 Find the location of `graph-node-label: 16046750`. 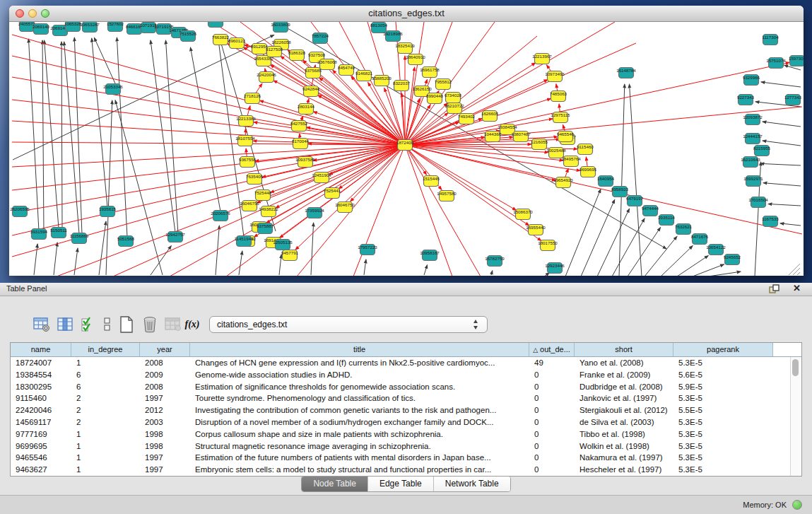

graph-node-label: 16046750 is located at coordinates (345, 205).